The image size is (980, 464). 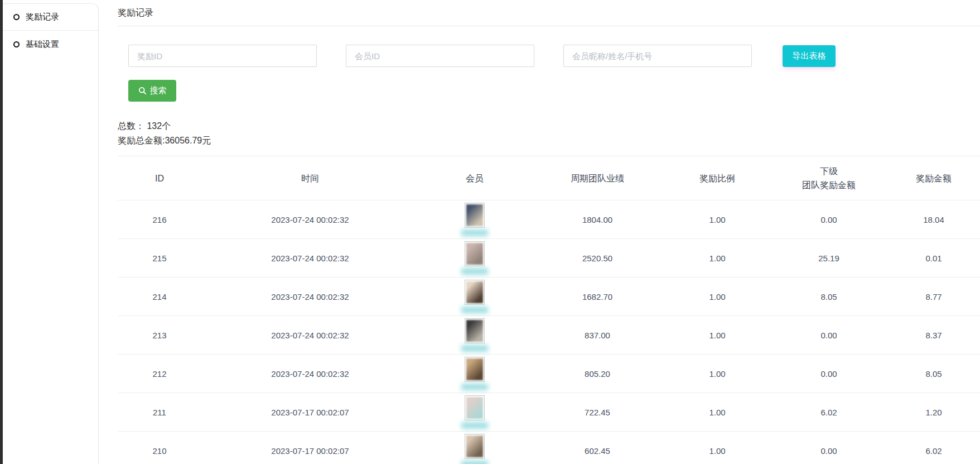 What do you see at coordinates (549, 126) in the screenshot?
I see `total-count-line: 总数： 132个` at bounding box center [549, 126].